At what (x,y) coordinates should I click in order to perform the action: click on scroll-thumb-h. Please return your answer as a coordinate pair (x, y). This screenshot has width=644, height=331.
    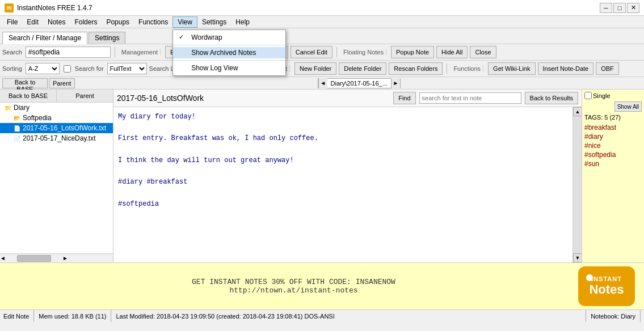
    Looking at the image, I should click on (34, 258).